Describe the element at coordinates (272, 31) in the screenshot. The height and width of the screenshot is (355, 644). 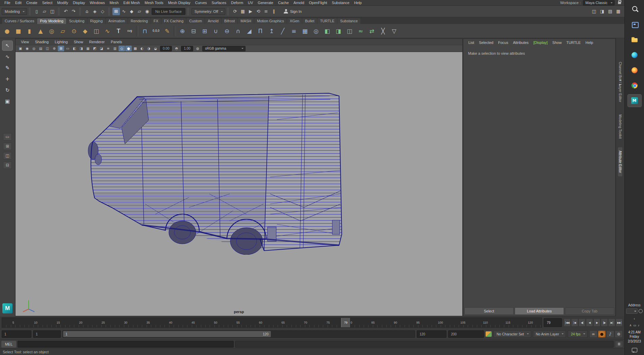
I see `extrude-icon: ↥` at that location.